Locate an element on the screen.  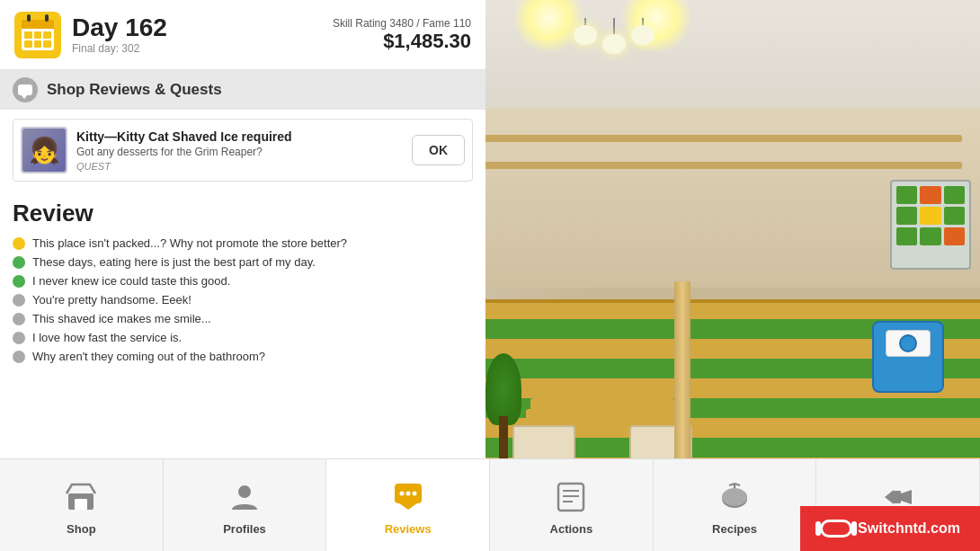
review-text: This shaved ice makes me smile... is located at coordinates (122, 318).